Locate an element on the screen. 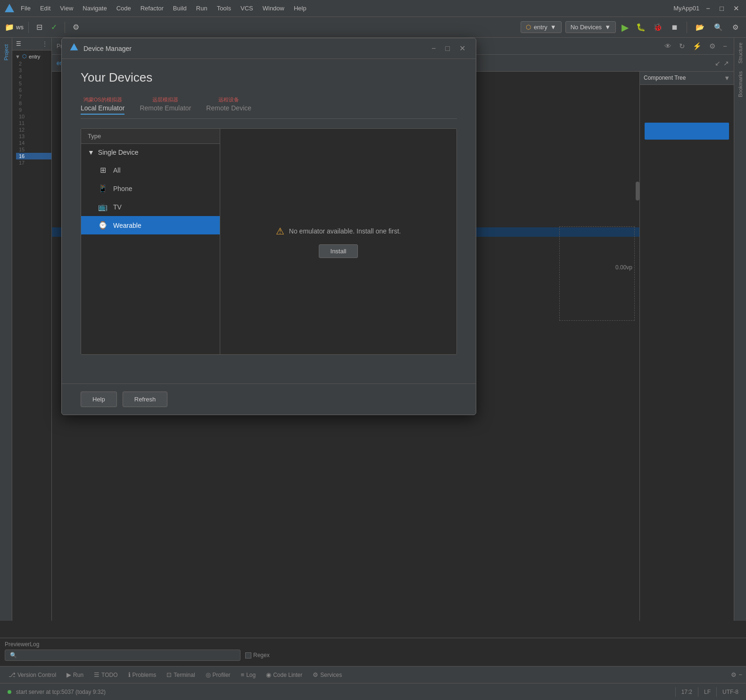  search-icon: 🔍 is located at coordinates (13, 655).